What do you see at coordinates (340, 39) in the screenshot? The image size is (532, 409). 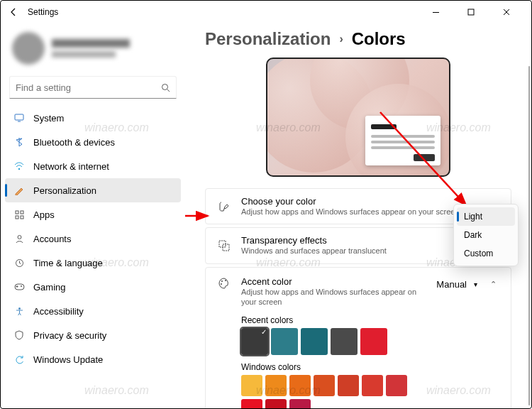 I see `chevron-right-icon: ›` at bounding box center [340, 39].